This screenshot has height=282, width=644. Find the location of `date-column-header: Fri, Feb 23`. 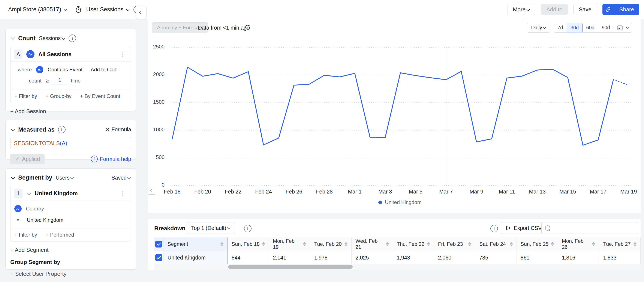

date-column-header: Fri, Feb 23 is located at coordinates (455, 244).